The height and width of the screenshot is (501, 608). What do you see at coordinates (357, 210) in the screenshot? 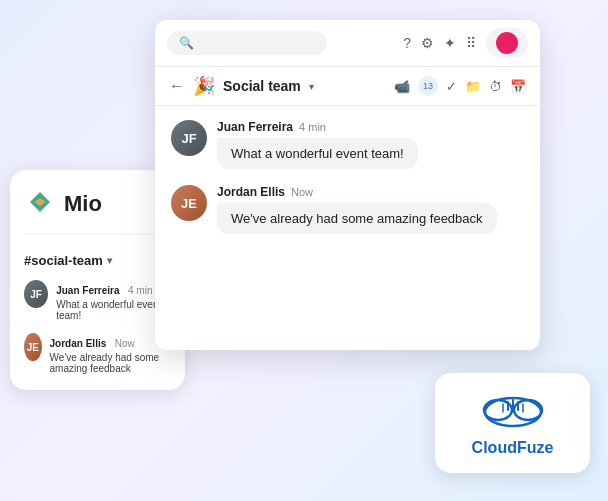
I see `message-body: Jordan Ellis Now We've already had some …` at bounding box center [357, 210].